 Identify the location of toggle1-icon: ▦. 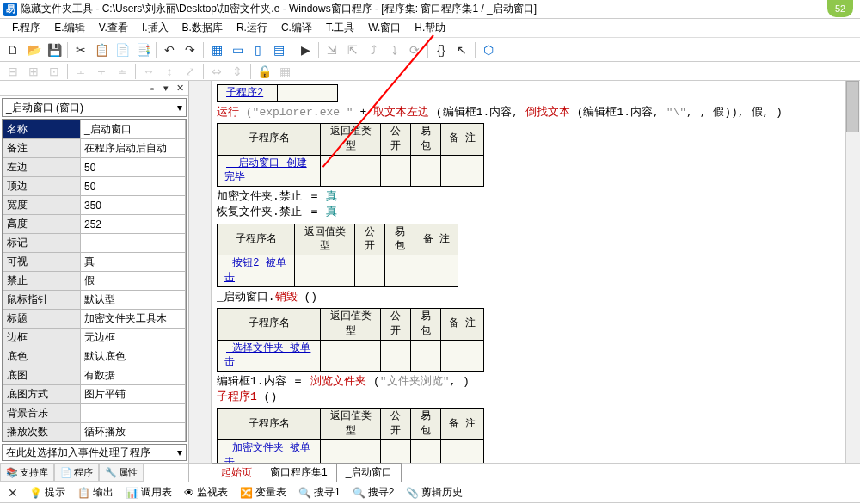
(217, 50).